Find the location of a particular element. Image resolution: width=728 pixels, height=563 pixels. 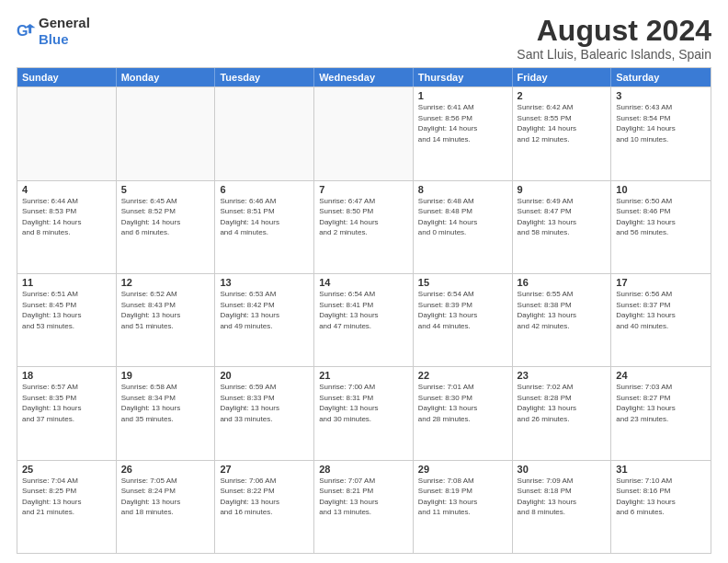

cell-text: Sunrise: 6:59 AM Sunset: 8:33 PM Dayligh… is located at coordinates (249, 403).